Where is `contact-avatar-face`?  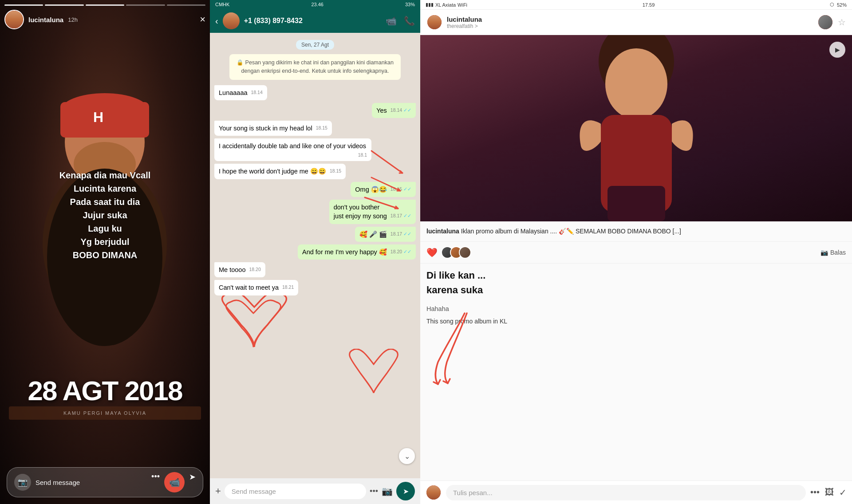
contact-avatar-face is located at coordinates (231, 21).